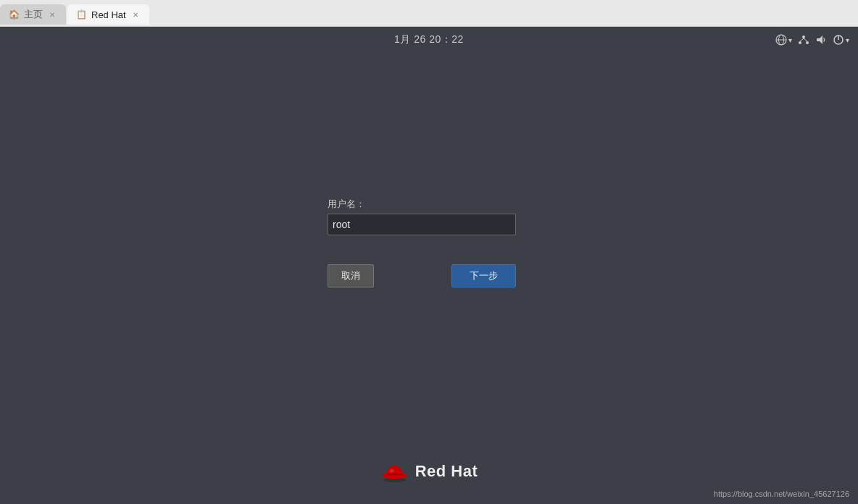 Image resolution: width=858 pixels, height=504 pixels. I want to click on redhat-hat-icon, so click(395, 471).